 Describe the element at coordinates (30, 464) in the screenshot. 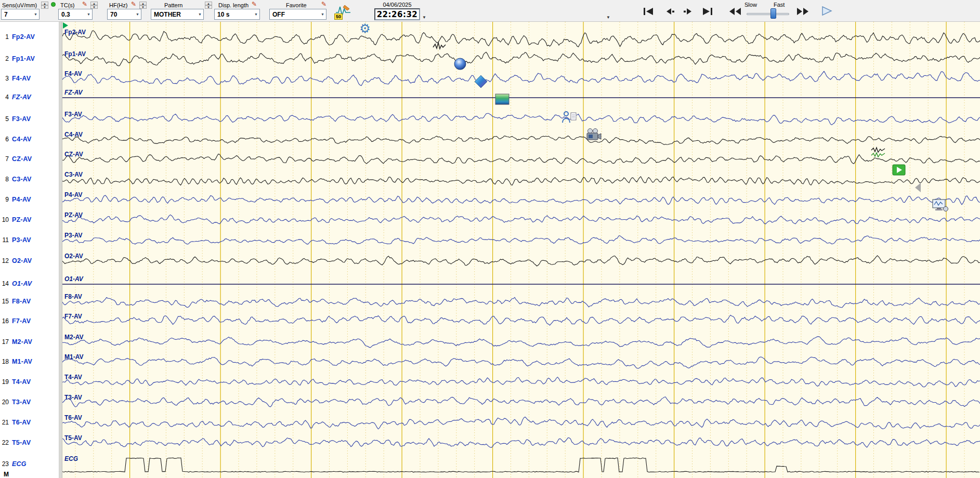

I see `sidebar-channel-ECG: 23ECG` at that location.